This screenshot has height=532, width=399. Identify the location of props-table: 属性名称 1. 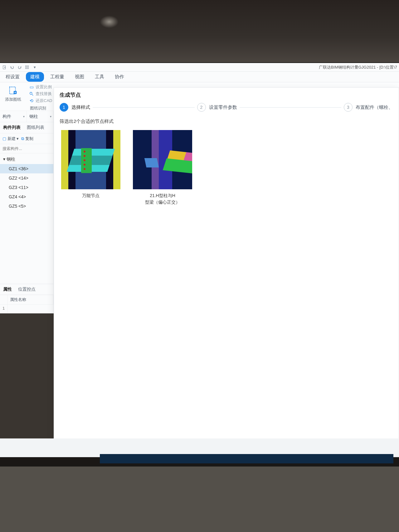
(27, 304).